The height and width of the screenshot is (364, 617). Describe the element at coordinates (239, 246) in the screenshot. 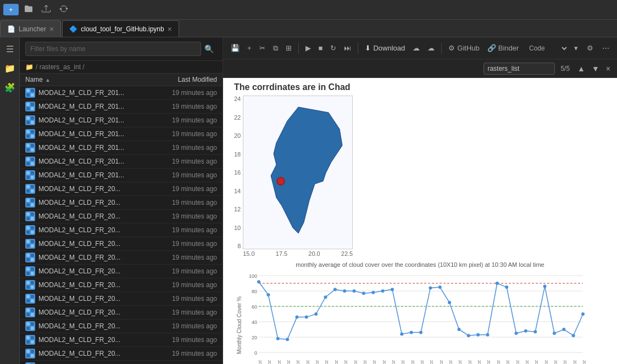

I see `y-axis-label: 8` at that location.